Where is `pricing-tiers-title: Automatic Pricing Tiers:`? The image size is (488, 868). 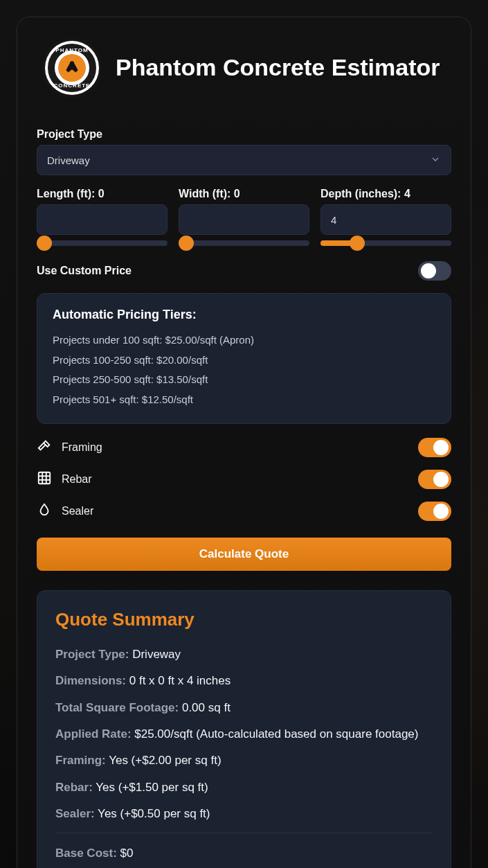 pricing-tiers-title: Automatic Pricing Tiers: is located at coordinates (244, 315).